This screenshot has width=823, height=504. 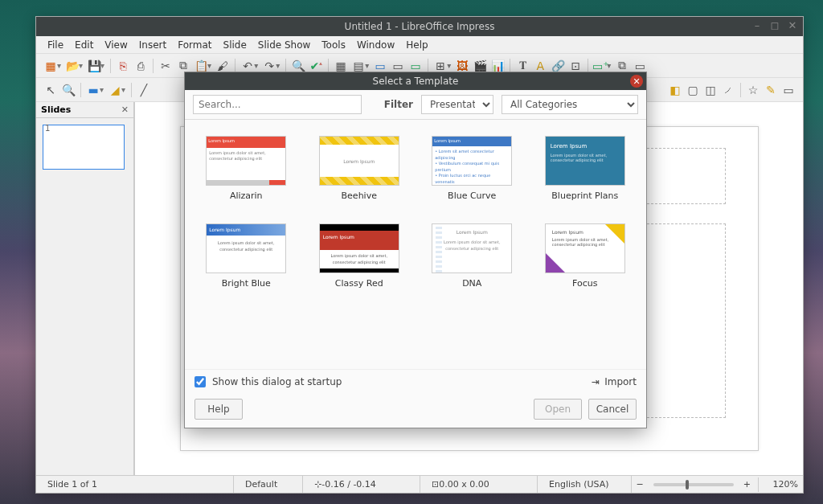 What do you see at coordinates (587, 484) in the screenshot?
I see `status-lang: English (USA)` at bounding box center [587, 484].